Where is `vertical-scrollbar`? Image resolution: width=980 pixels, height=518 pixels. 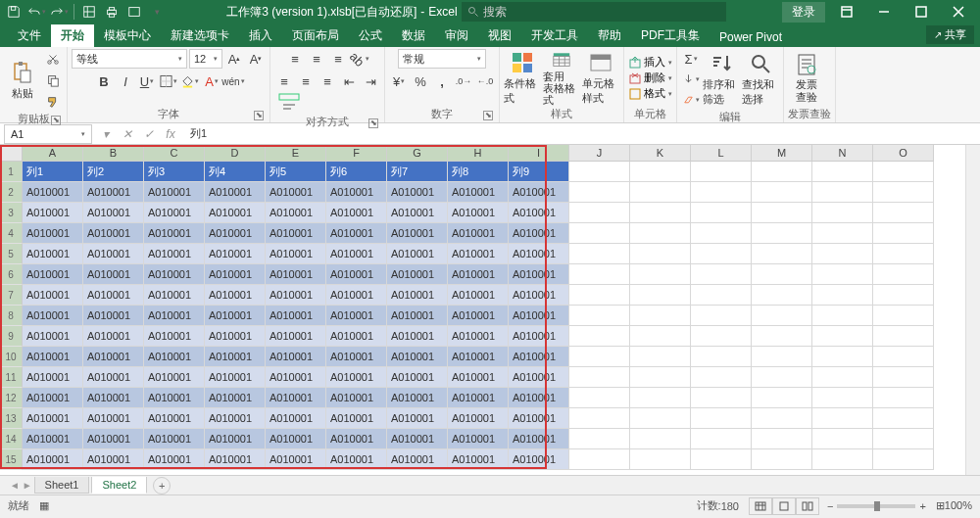
vertical-scrollbar is located at coordinates (972, 309).